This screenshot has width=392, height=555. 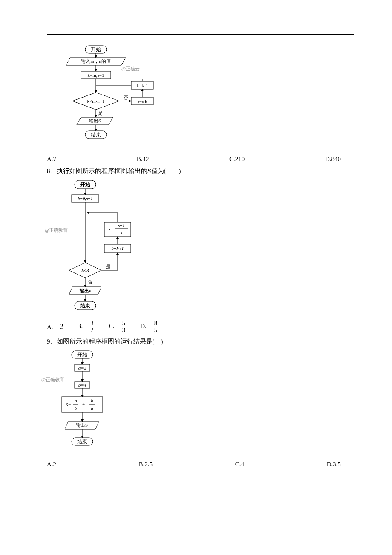 I want to click on top-rule, so click(x=200, y=34).